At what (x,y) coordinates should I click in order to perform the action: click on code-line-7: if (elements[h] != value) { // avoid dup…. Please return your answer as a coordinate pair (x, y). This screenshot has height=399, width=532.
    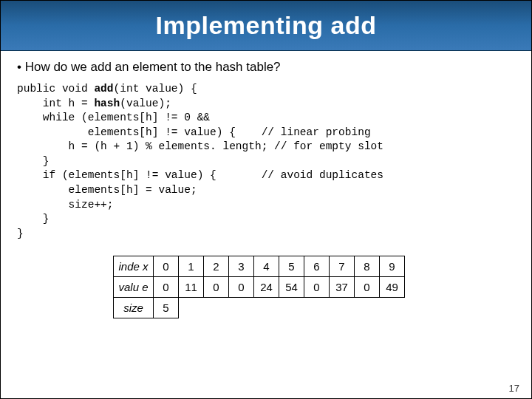
    Looking at the image, I should click on (200, 175).